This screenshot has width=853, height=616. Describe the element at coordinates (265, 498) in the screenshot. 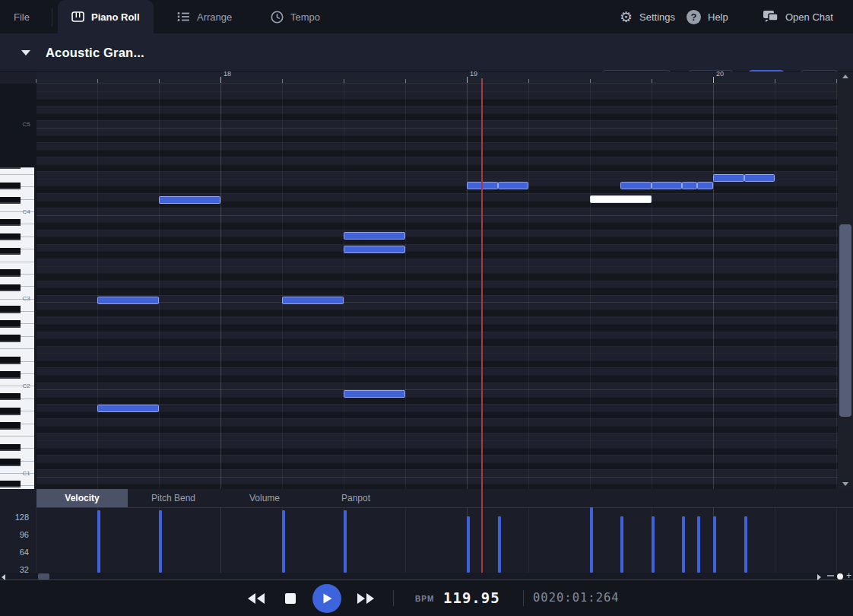

I see `controller-tab-volume: Volume` at that location.